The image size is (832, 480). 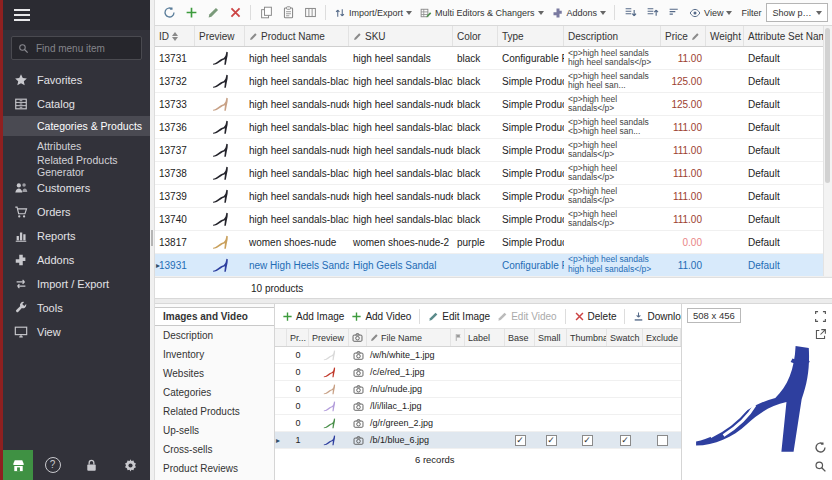 I want to click on import-export-menu: Import/Export, so click(x=373, y=13).